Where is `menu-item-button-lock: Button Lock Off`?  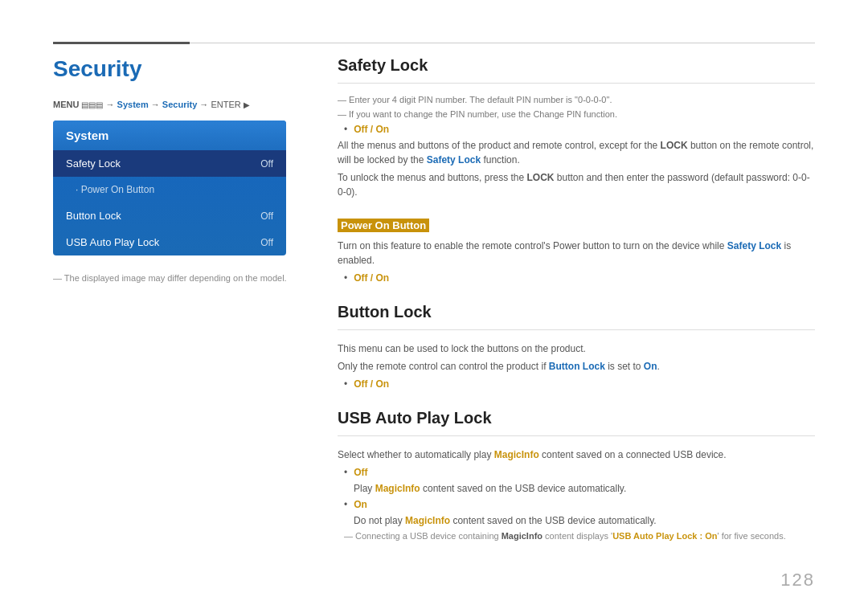 menu-item-button-lock: Button Lock Off is located at coordinates (170, 215).